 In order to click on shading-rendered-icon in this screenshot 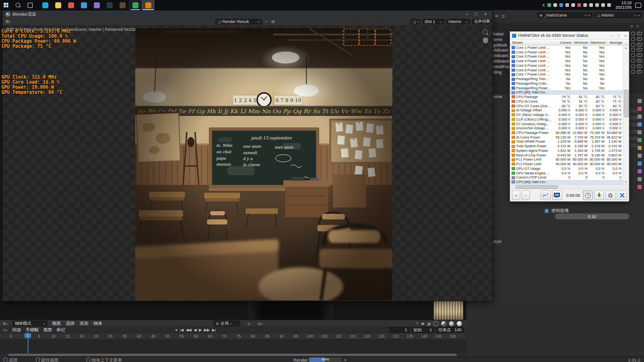, I will do `click(459, 324)`.